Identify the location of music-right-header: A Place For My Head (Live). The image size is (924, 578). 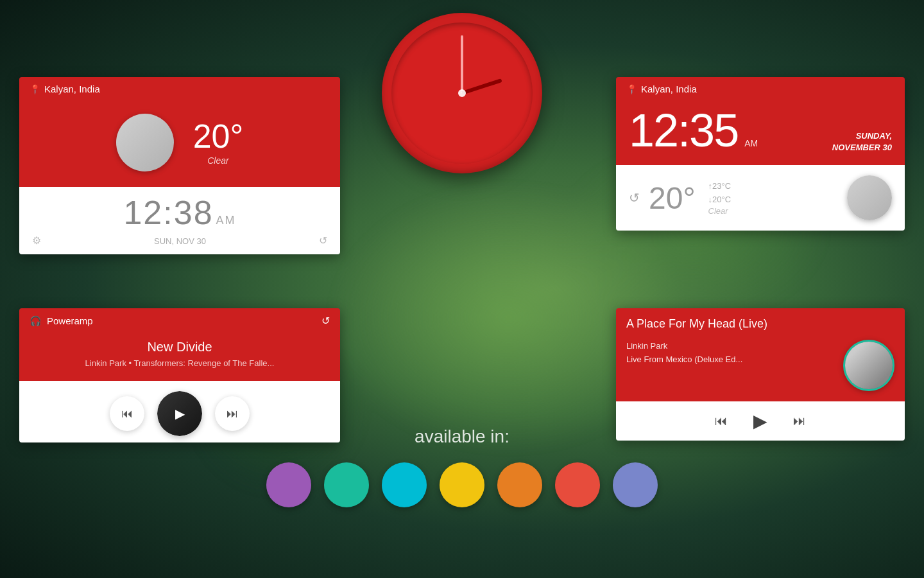
(760, 322).